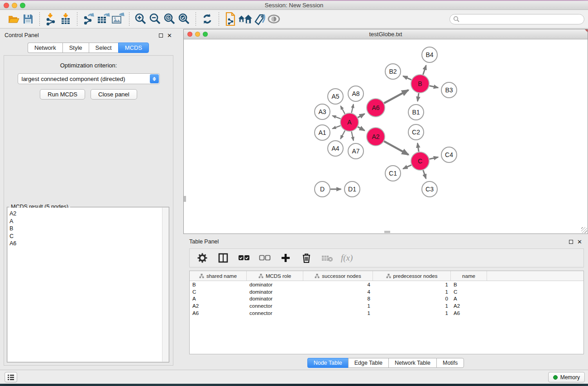  What do you see at coordinates (169, 35) in the screenshot?
I see `close-panel-icon: ✕` at bounding box center [169, 35].